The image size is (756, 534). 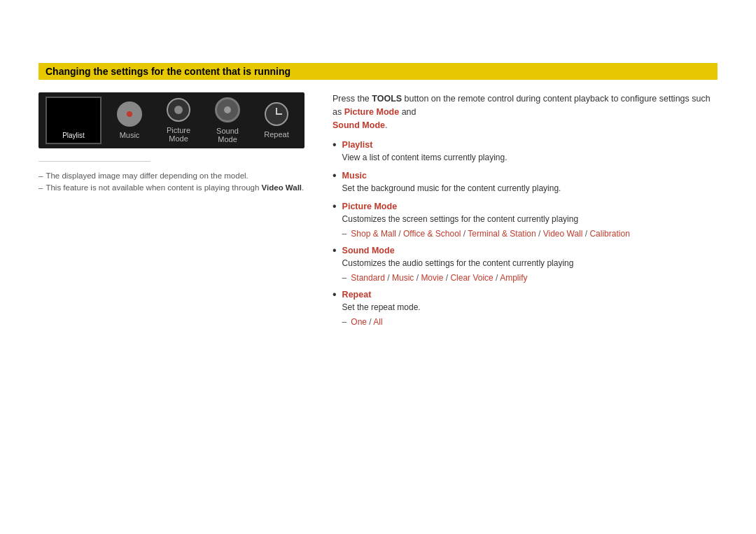 What do you see at coordinates (525, 152) in the screenshot?
I see `list-item-playlist: • Playlist View a list of content items …` at bounding box center [525, 152].